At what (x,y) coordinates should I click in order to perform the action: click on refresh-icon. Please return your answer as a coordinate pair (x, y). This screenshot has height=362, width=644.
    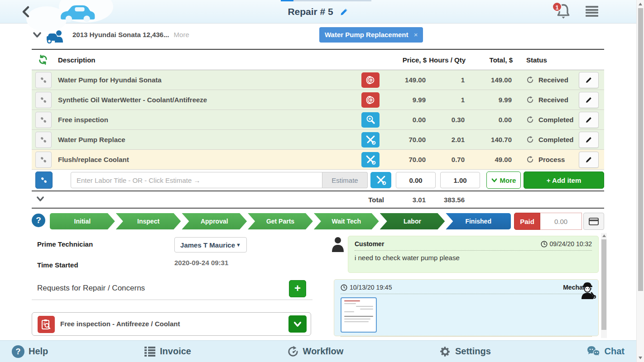
    Looking at the image, I should click on (43, 60).